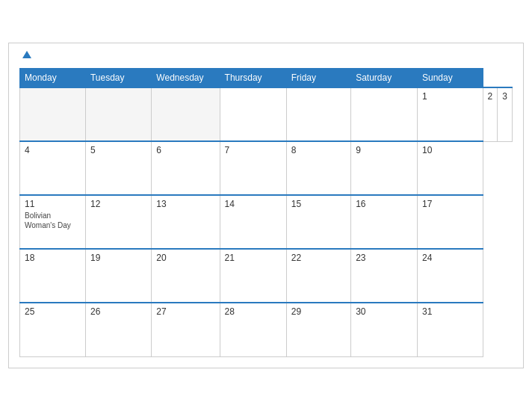 This screenshot has width=532, height=411. What do you see at coordinates (118, 330) in the screenshot?
I see `day-cell-26: 26` at bounding box center [118, 330].